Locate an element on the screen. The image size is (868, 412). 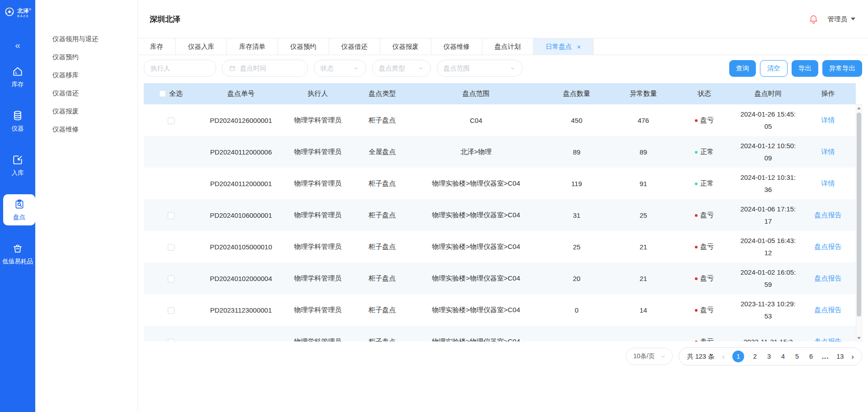
next-page-icon: › is located at coordinates (853, 357).